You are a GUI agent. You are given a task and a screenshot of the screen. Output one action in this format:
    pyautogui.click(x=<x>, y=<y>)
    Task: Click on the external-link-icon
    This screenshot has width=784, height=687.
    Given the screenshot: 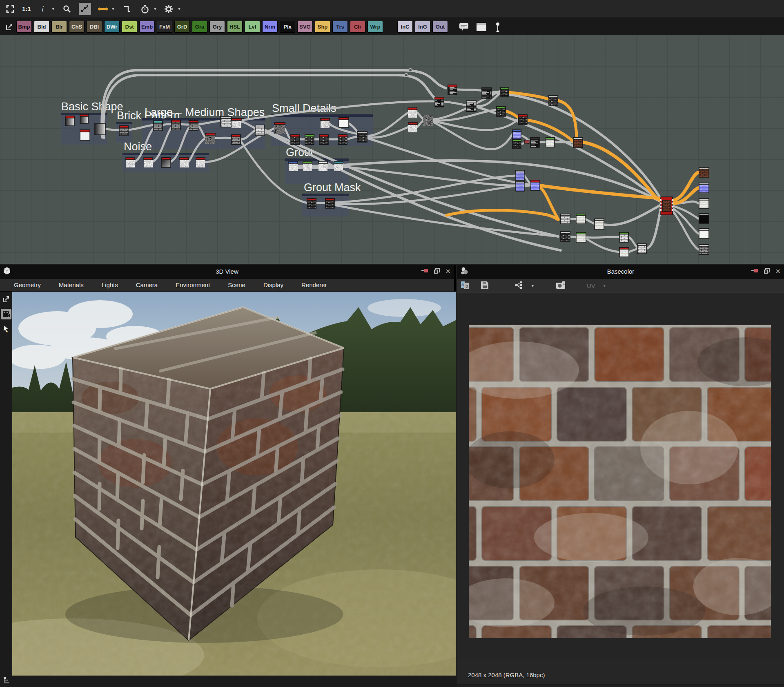 What is the action you would take?
    pyautogui.click(x=9, y=27)
    